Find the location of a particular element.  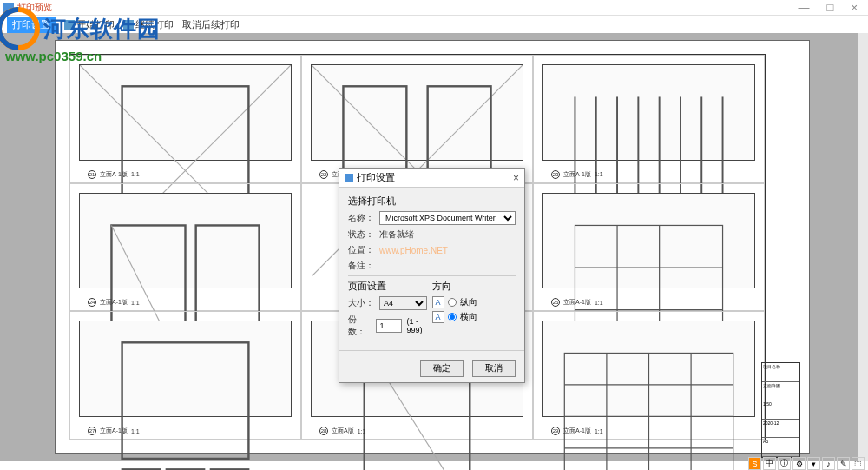

title-bar: 打印预览 — □ × is located at coordinates (434, 8).